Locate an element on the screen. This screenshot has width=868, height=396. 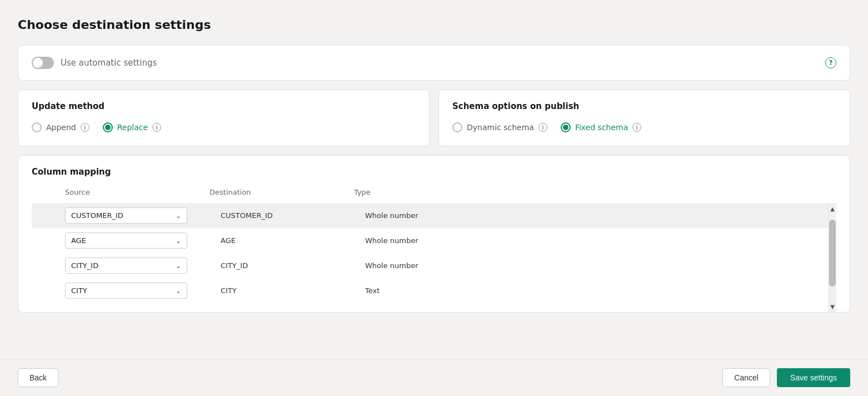
col-header-type: Type is located at coordinates (590, 192).